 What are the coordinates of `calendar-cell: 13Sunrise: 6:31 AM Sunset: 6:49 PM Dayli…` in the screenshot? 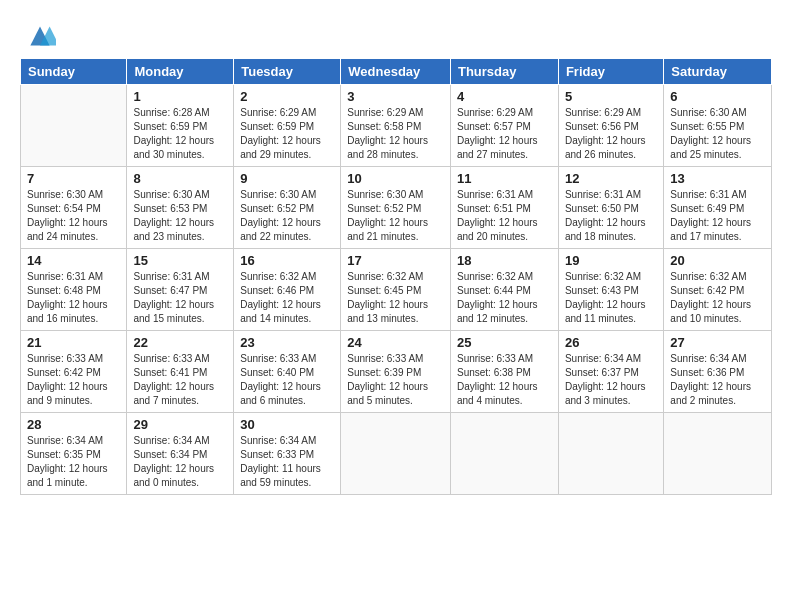 It's located at (718, 208).